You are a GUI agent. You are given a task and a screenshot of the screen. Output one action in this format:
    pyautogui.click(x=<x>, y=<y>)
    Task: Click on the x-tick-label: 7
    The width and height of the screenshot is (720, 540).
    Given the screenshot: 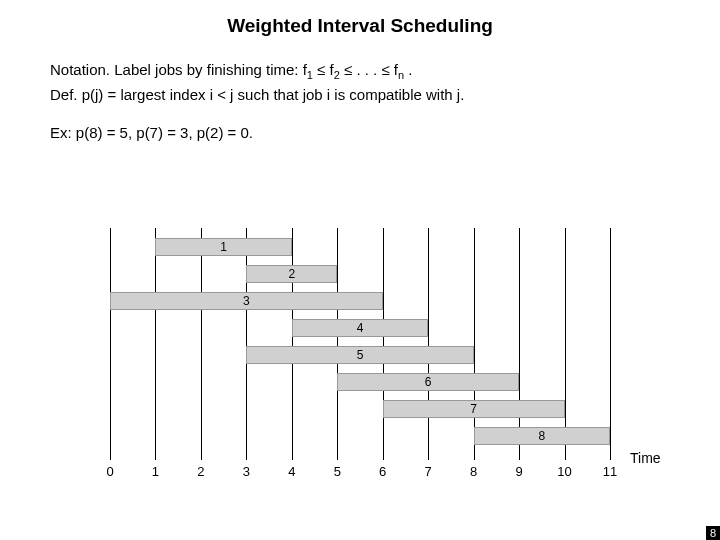 What is the action you would take?
    pyautogui.click(x=428, y=472)
    